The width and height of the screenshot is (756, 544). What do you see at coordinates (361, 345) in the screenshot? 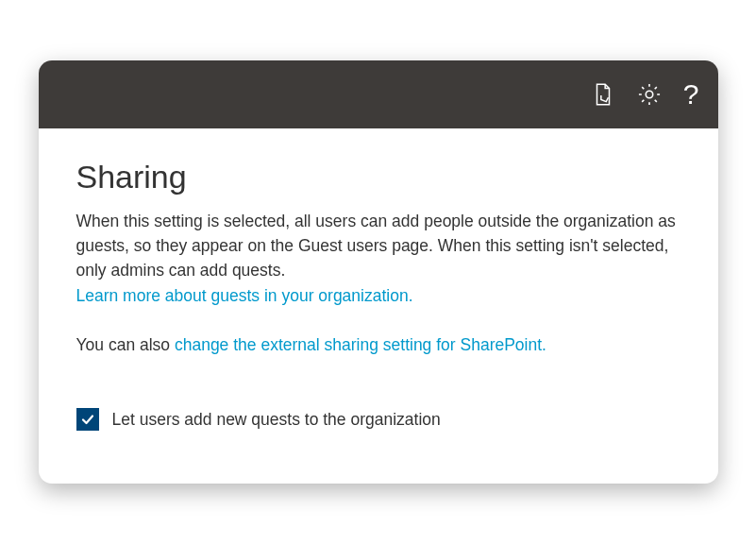
I see `sharepoint-link: change the external sharing setting for …` at bounding box center [361, 345].